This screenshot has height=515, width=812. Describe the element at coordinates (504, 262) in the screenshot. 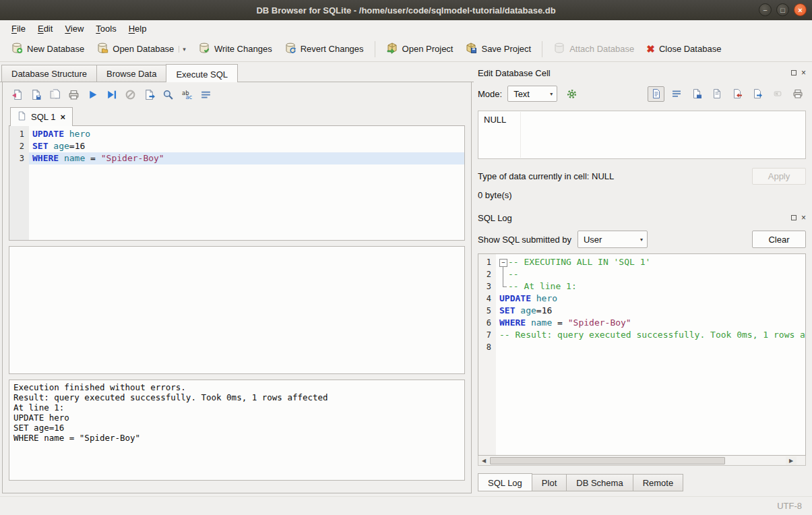

I see `fold-marker-icon` at that location.